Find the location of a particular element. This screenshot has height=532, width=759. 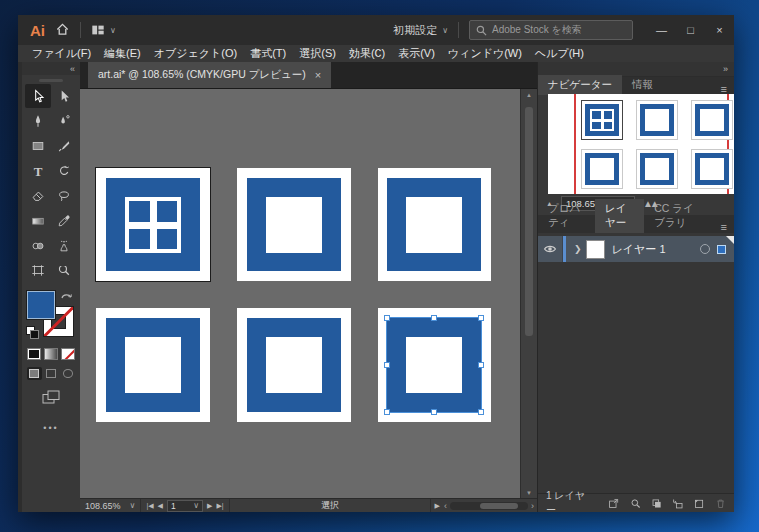

navigator-preview is located at coordinates (641, 144).